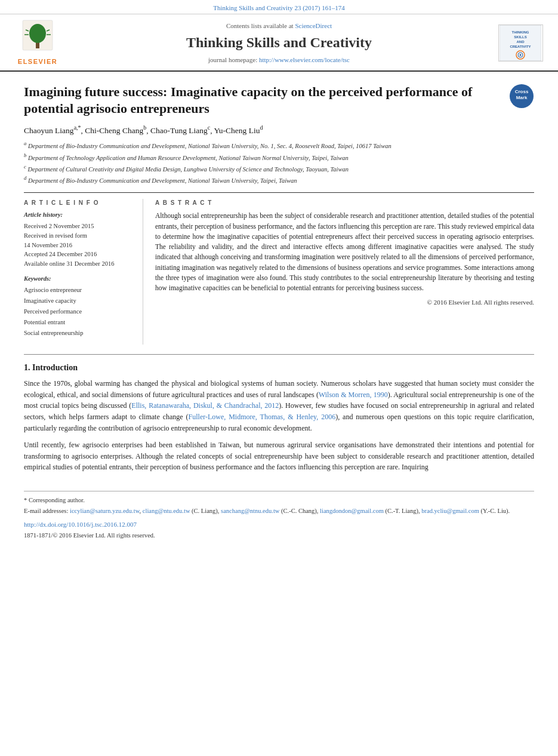  I want to click on section-divider, so click(279, 355).